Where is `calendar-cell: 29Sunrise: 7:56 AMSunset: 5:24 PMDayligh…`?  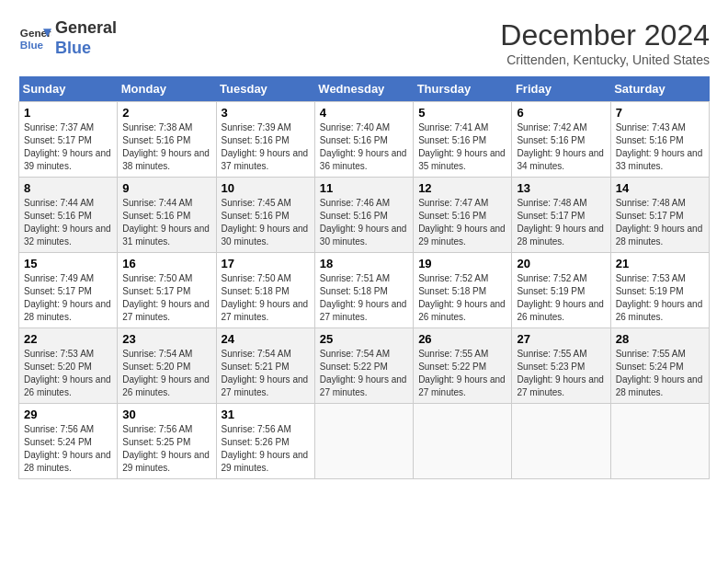 calendar-cell: 29Sunrise: 7:56 AMSunset: 5:24 PMDayligh… is located at coordinates (68, 442).